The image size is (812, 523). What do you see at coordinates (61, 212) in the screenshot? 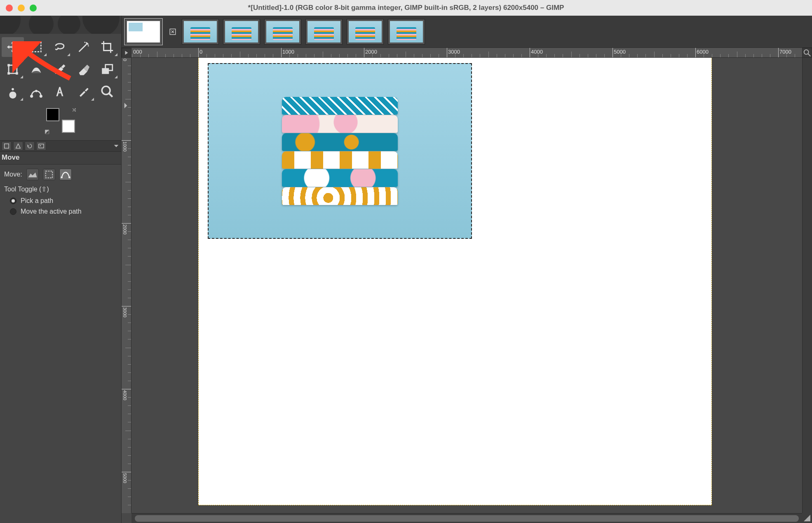
I see `tool-toggle-radio: Move the active path` at bounding box center [61, 212].